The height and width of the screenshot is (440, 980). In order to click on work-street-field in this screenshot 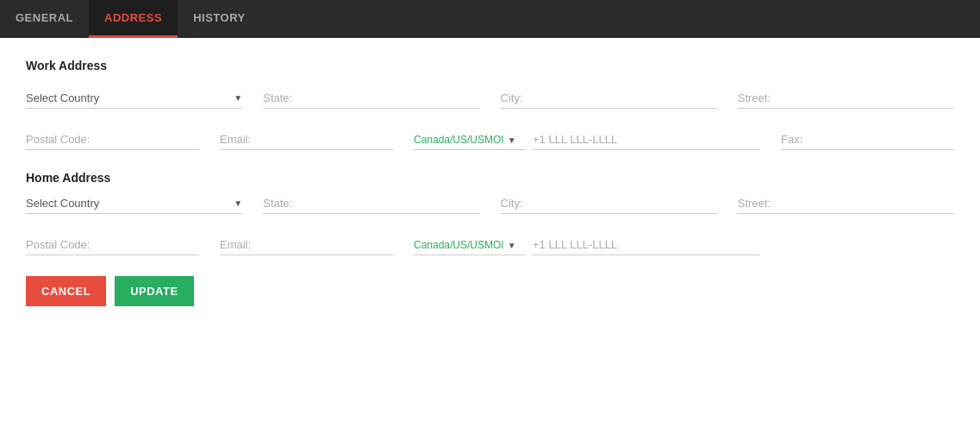, I will do `click(846, 98)`.